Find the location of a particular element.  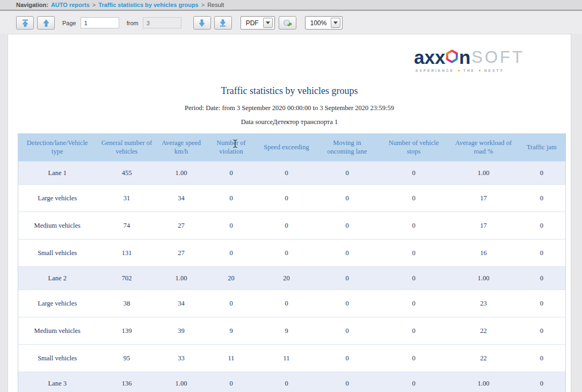

tagline-word: THE is located at coordinates (469, 71).